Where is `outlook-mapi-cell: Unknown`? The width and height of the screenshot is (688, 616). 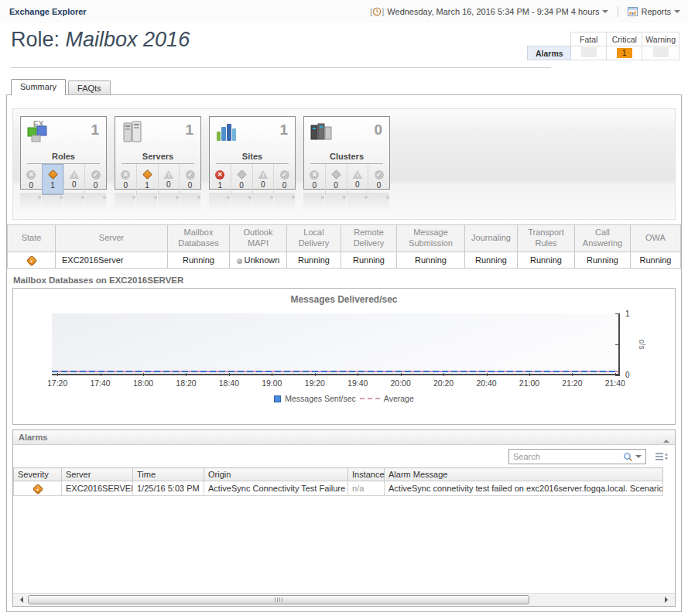
outlook-mapi-cell: Unknown is located at coordinates (258, 260).